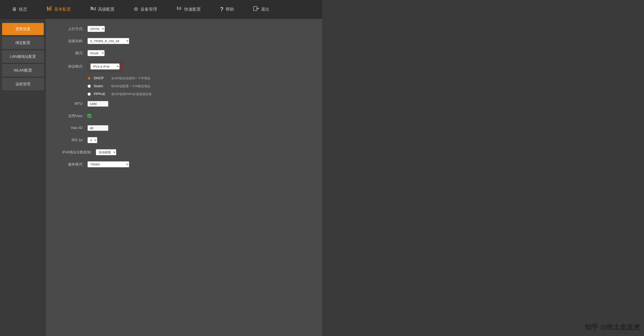  What do you see at coordinates (106, 9) in the screenshot?
I see `nav-advanced-config-label: 高级配置` at bounding box center [106, 9].